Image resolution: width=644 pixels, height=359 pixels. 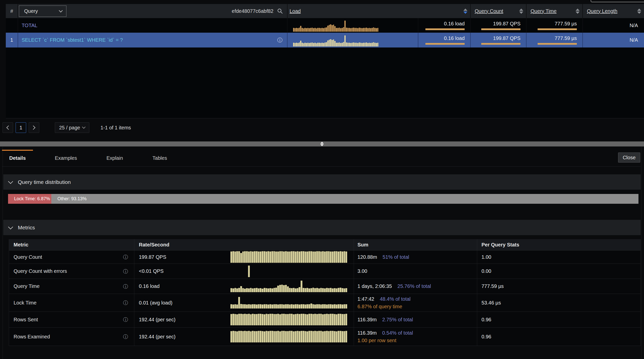 What do you see at coordinates (379, 11) in the screenshot?
I see `column-header-load: Load` at bounding box center [379, 11].